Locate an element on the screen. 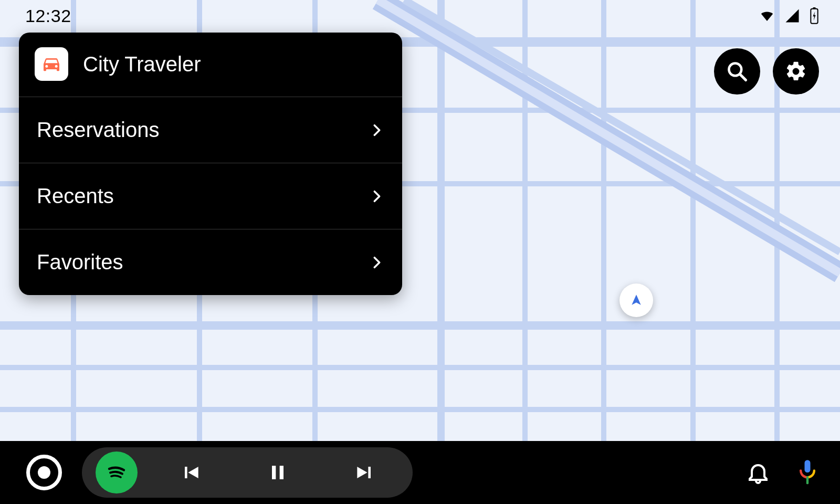 The image size is (840, 504). menu-item-label: Reservations is located at coordinates (98, 130).